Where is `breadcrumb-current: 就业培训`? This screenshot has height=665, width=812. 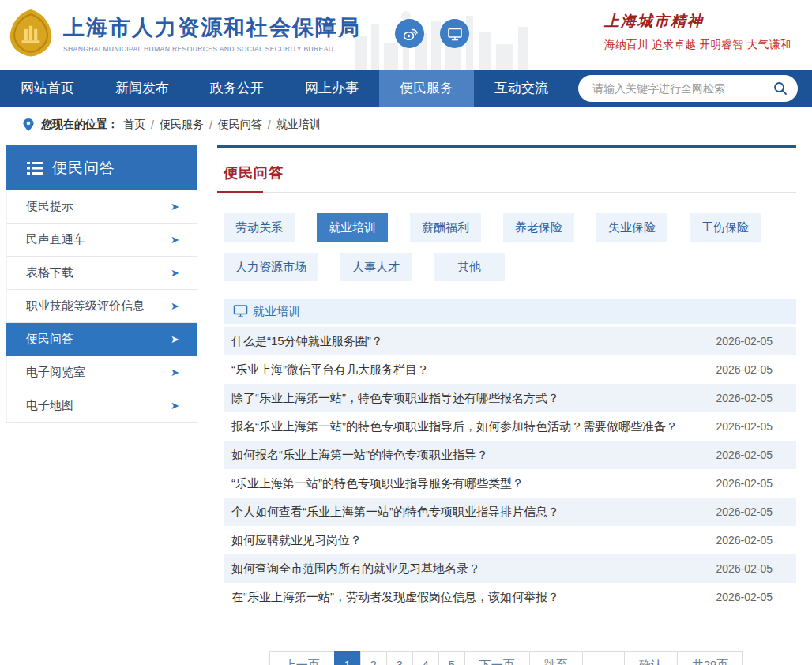 breadcrumb-current: 就业培训 is located at coordinates (299, 125).